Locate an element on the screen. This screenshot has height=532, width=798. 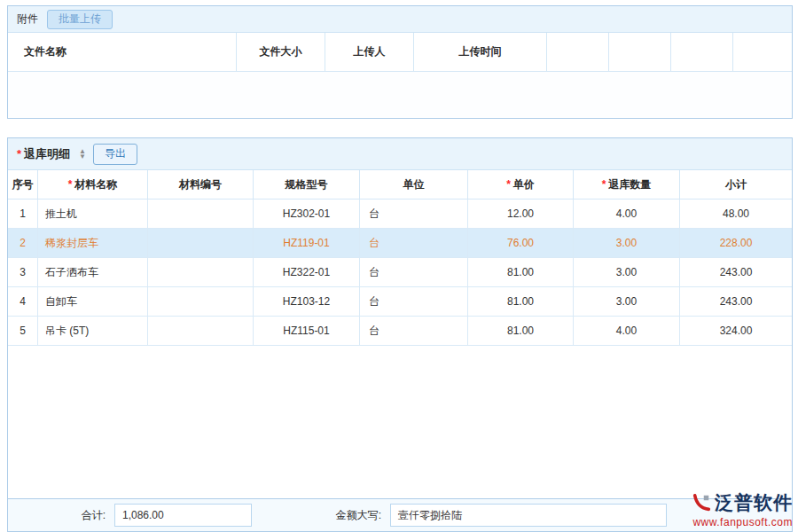
cell-material-name: 吊卡 (5T) is located at coordinates (93, 331).